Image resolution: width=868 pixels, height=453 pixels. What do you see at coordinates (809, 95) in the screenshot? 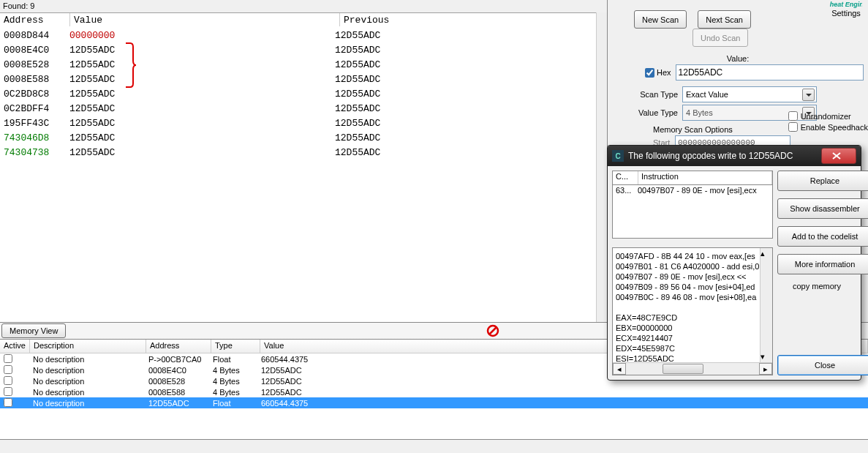
I see `chevron-down-icon` at bounding box center [809, 95].